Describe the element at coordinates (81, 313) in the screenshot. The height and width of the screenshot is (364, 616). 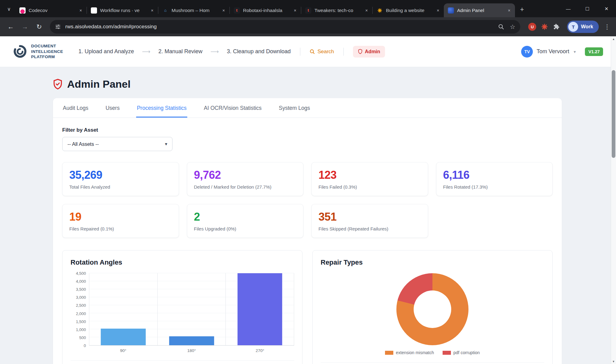
I see `y-axis-tick-label: 2,000` at that location.